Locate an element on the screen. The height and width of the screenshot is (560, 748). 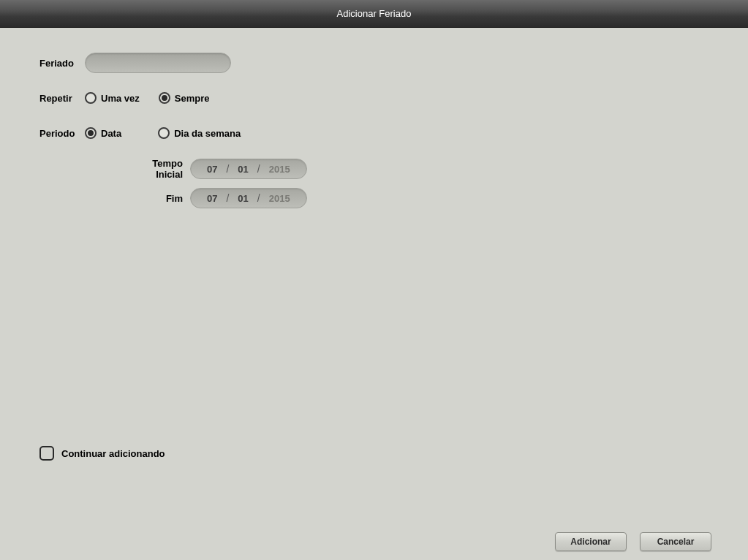
radio-data: Data is located at coordinates (103, 133).